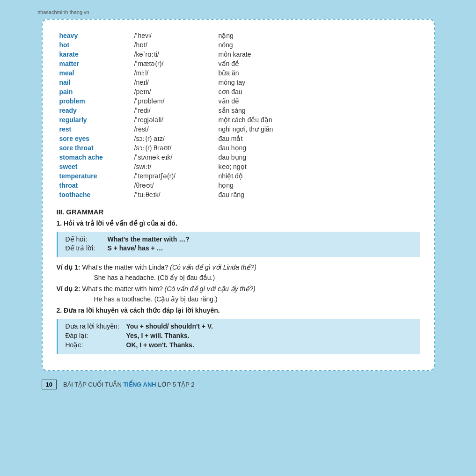 The width and height of the screenshot is (476, 476). Describe the element at coordinates (238, 212) in the screenshot. I see `grammar-title: III. GRAMMAR` at that location.